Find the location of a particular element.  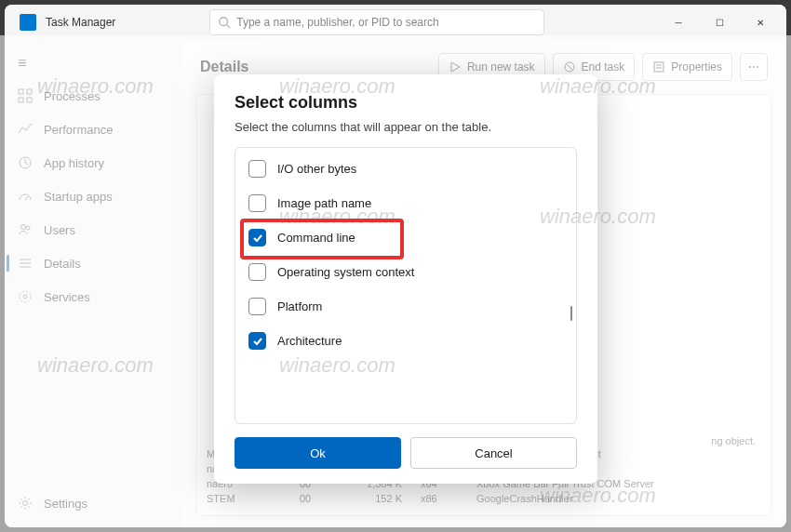

search-icon is located at coordinates (224, 22).